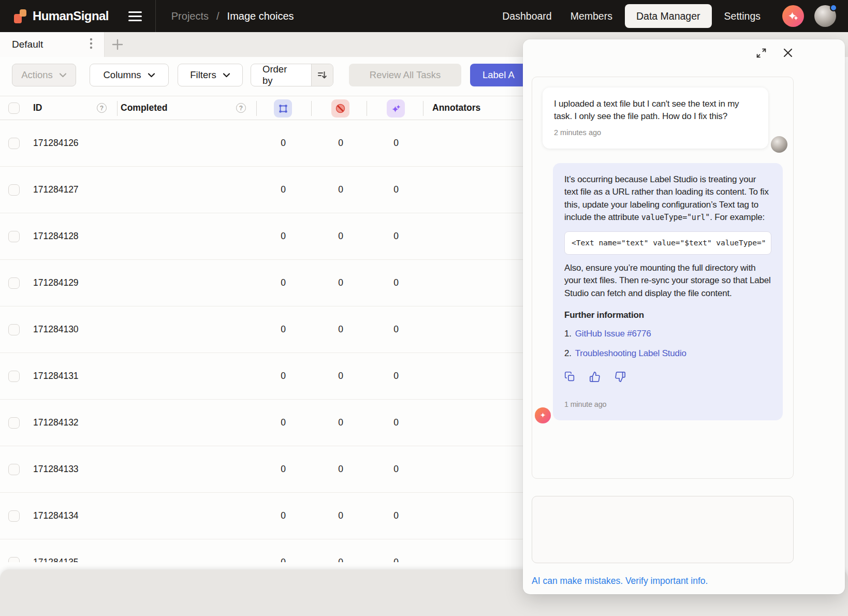 The width and height of the screenshot is (848, 616). I want to click on github-issue-link: GitHub Issue #6776, so click(613, 333).